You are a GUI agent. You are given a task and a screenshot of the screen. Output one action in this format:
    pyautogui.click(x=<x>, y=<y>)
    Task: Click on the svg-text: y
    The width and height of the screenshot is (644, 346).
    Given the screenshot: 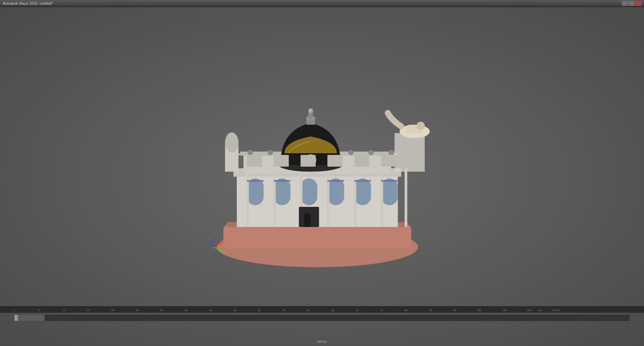 What is the action you would take?
    pyautogui.click(x=223, y=251)
    